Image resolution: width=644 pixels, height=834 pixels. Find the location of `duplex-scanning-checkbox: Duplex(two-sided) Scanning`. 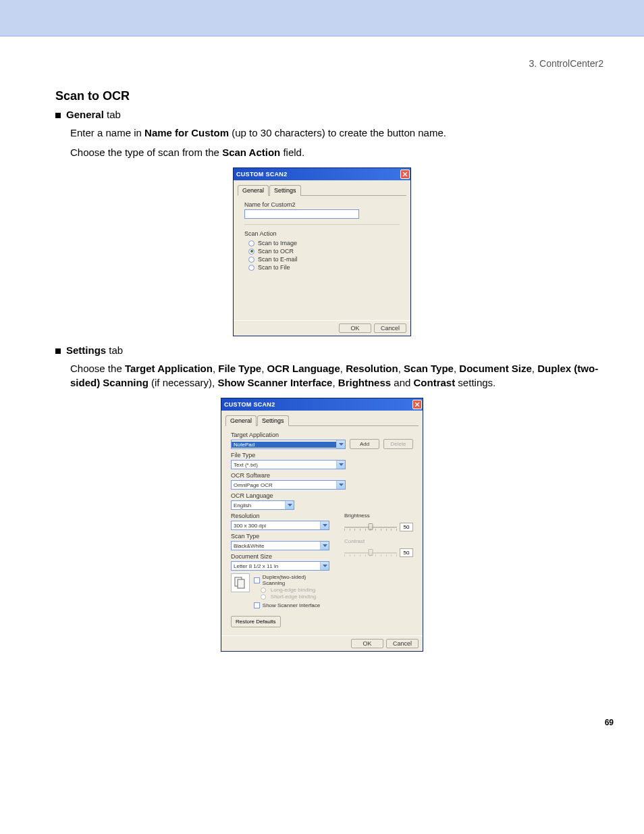

duplex-scanning-checkbox: Duplex(two-sided) Scanning is located at coordinates (292, 580).